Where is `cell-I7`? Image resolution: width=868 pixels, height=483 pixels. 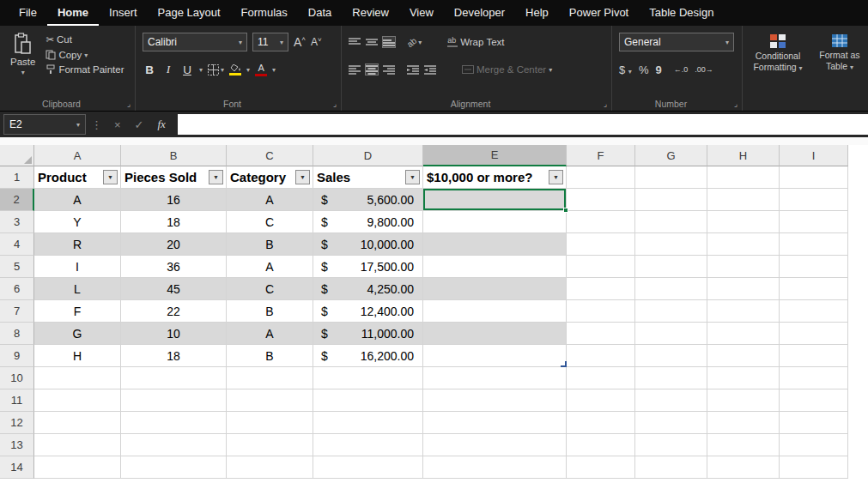
cell-I7 is located at coordinates (814, 311).